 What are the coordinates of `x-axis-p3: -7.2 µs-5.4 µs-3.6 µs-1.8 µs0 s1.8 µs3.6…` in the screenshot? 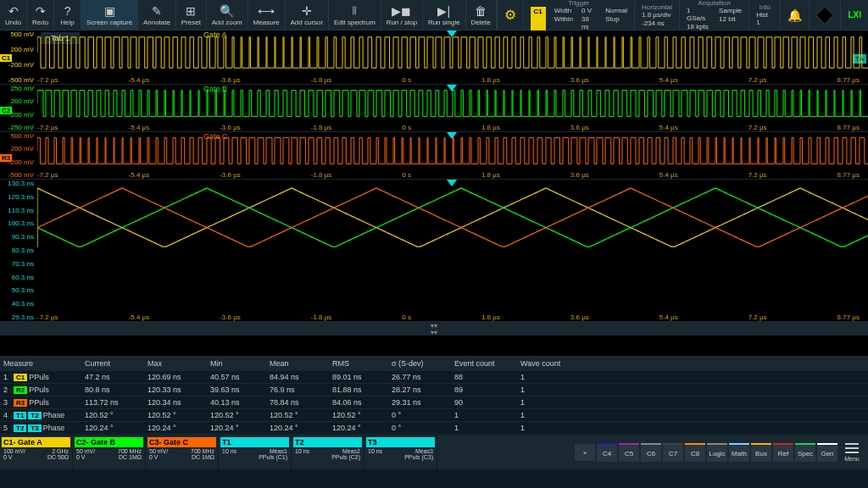 It's located at (448, 175).